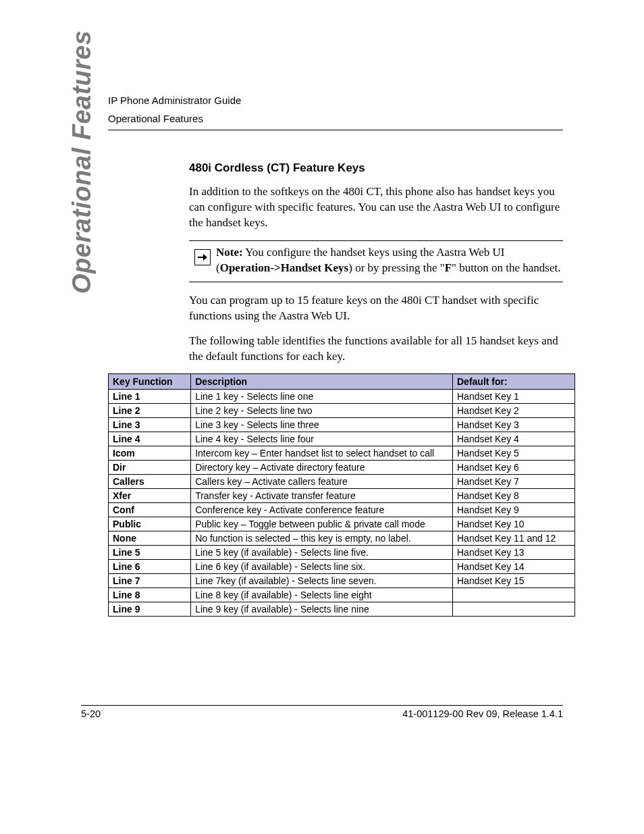 The image size is (644, 834). I want to click on cell-default-for: Handset Key 3, so click(513, 425).